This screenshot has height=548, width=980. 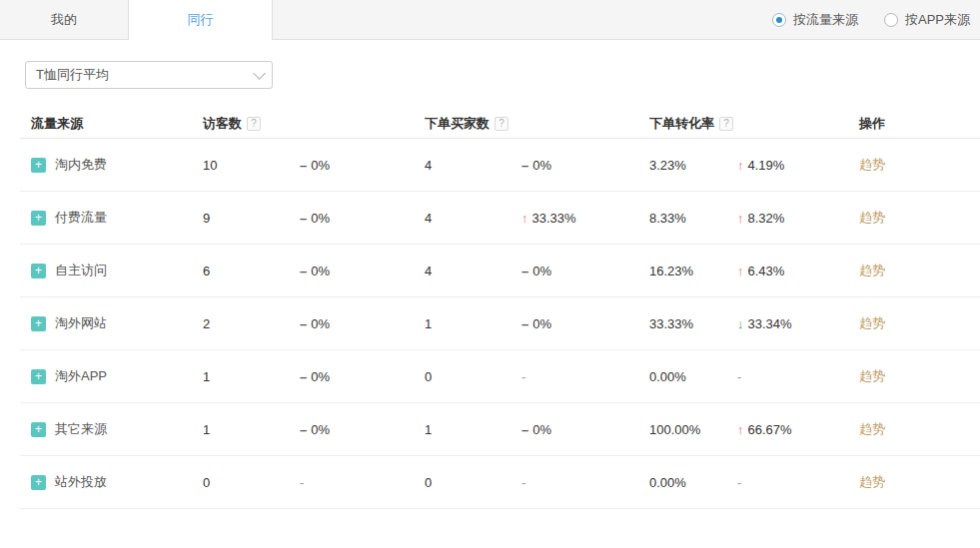 What do you see at coordinates (522, 20) in the screenshot?
I see `tab-bar-spacer` at bounding box center [522, 20].